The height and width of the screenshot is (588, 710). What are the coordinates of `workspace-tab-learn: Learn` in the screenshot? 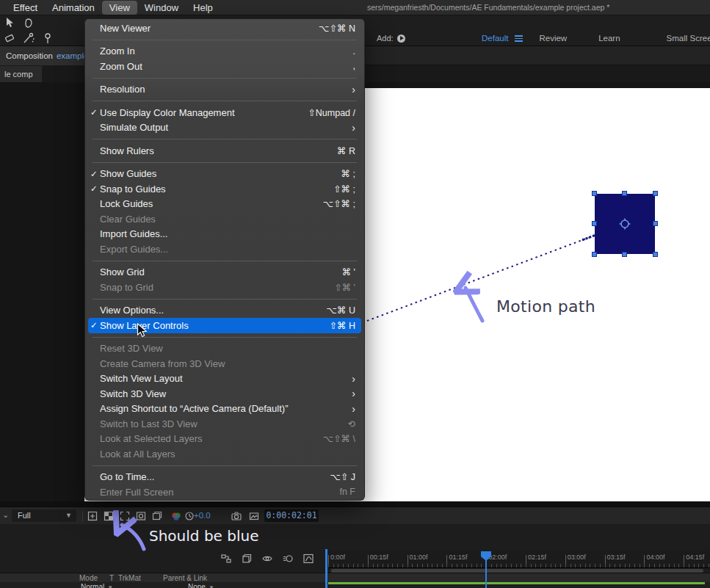 It's located at (609, 38).